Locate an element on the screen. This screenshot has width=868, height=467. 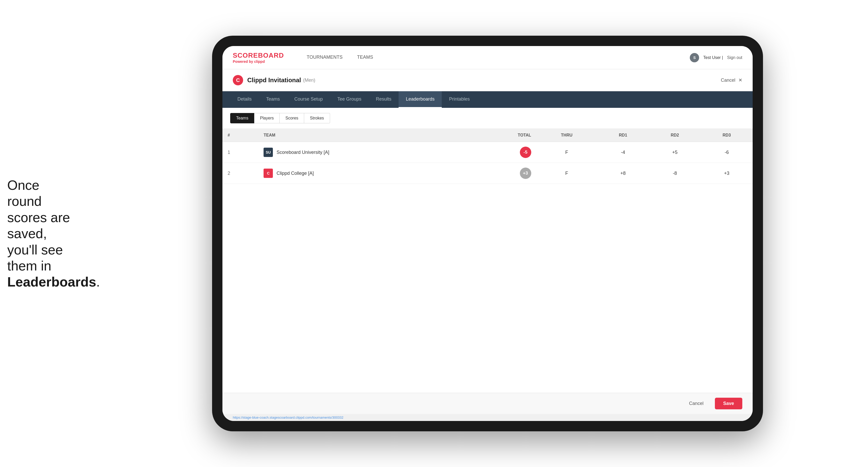
cell-thru-2: F is located at coordinates (567, 173).